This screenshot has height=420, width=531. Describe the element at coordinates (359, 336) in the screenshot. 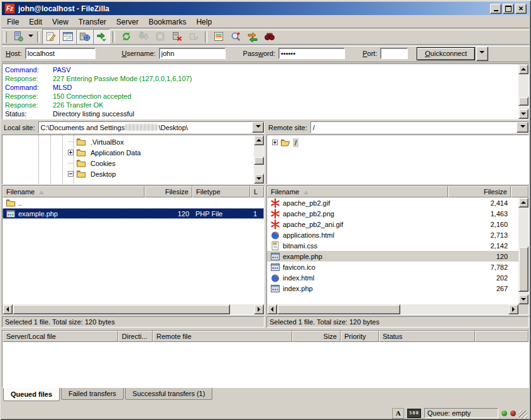

I see `column-header-priority: Priority` at that location.